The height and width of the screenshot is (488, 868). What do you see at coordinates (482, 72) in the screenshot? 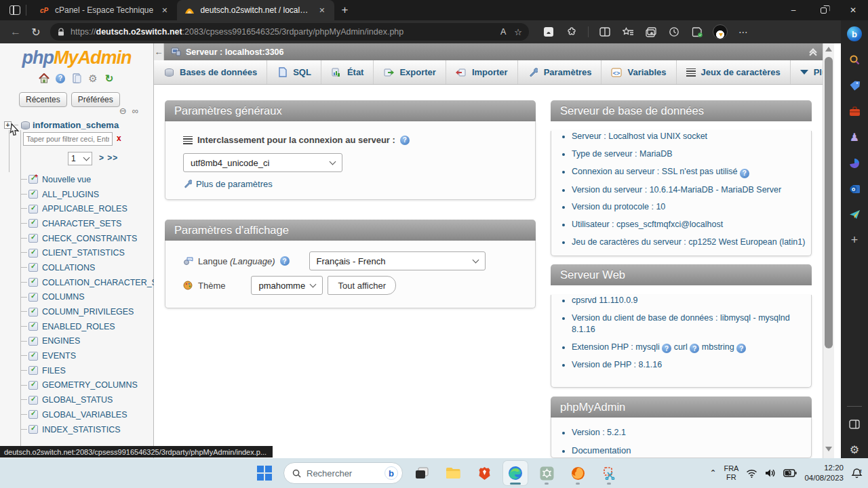
I see `tab-import: Importer` at bounding box center [482, 72].